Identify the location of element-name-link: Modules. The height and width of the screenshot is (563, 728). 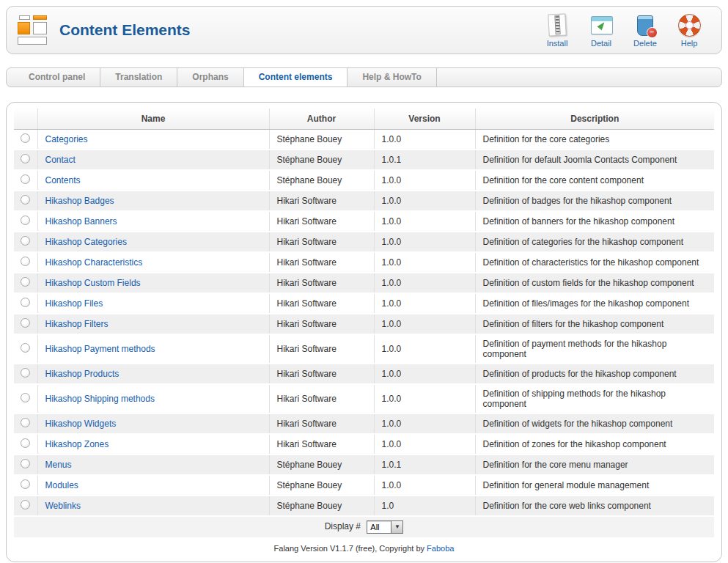
(62, 485).